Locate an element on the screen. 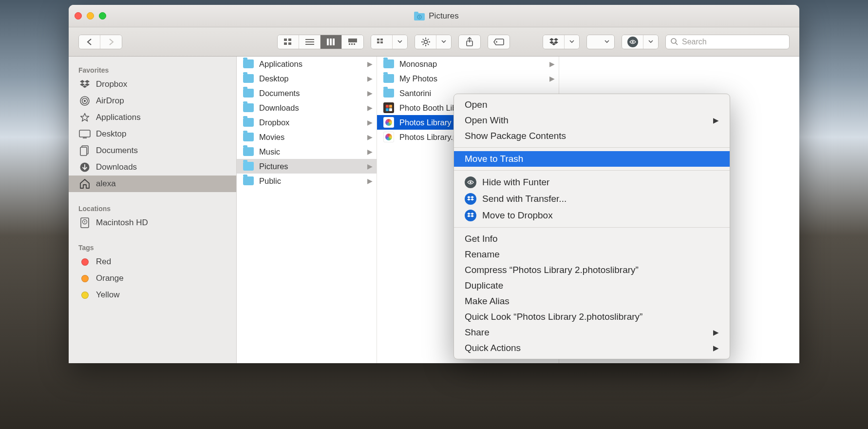  eye-icon is located at coordinates (633, 42).